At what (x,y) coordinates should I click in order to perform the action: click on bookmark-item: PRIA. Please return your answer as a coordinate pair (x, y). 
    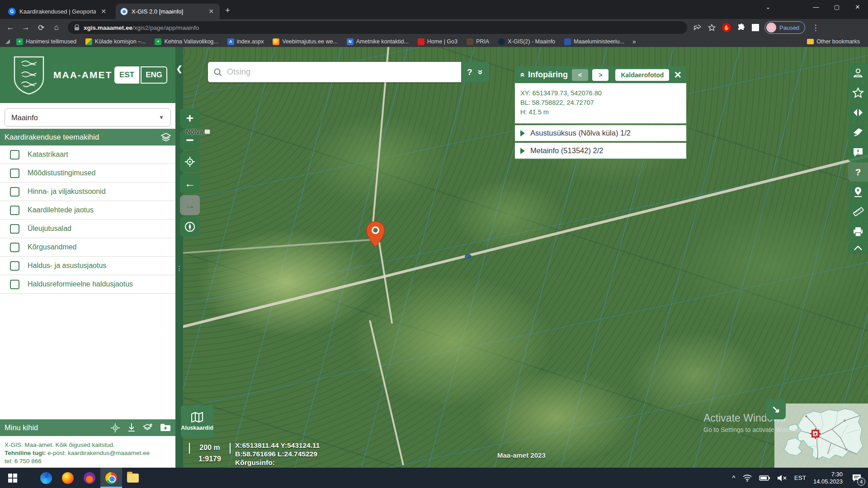
    Looking at the image, I should click on (478, 42).